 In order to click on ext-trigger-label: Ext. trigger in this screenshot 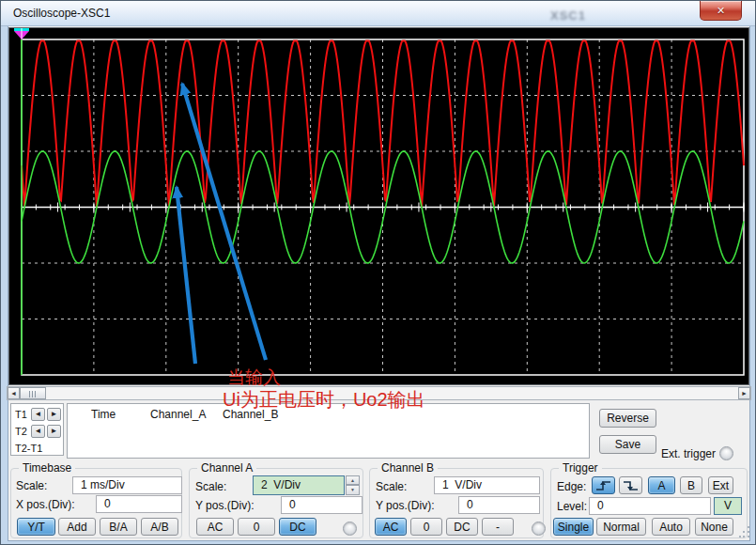, I will do `click(688, 454)`.